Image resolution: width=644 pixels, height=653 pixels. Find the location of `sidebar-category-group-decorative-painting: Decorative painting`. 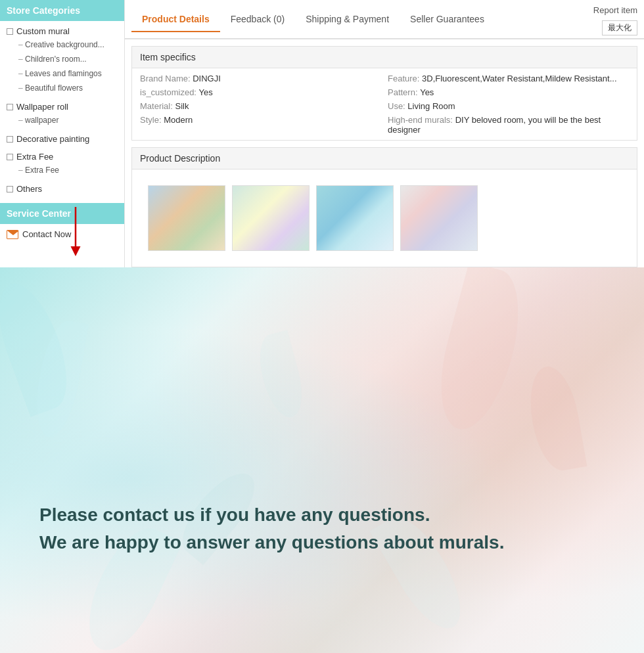

sidebar-category-group-decorative-painting: Decorative painting is located at coordinates (62, 138).